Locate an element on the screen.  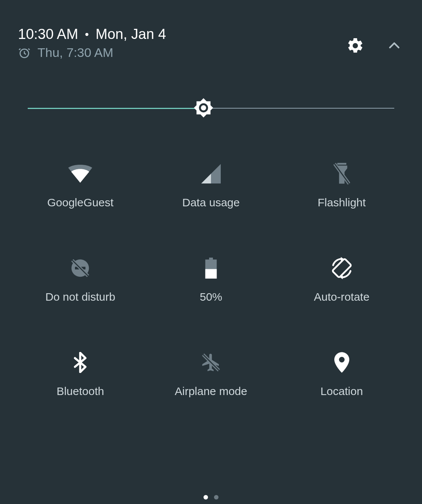
flashlight-off-icon is located at coordinates (342, 174).